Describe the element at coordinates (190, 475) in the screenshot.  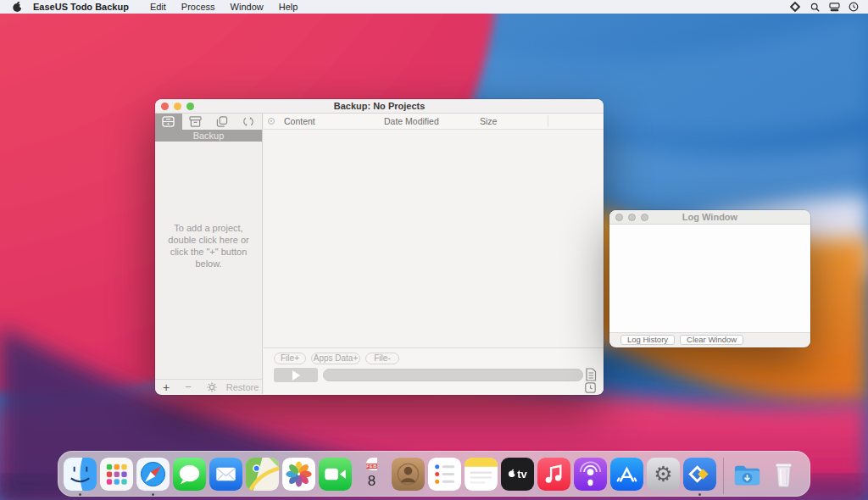
I see `messages-icon` at that location.